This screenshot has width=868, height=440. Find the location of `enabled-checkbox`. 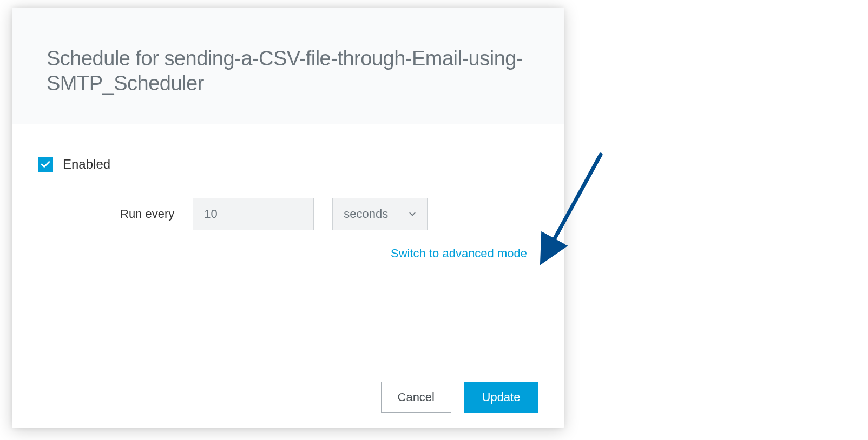

enabled-checkbox is located at coordinates (45, 164).